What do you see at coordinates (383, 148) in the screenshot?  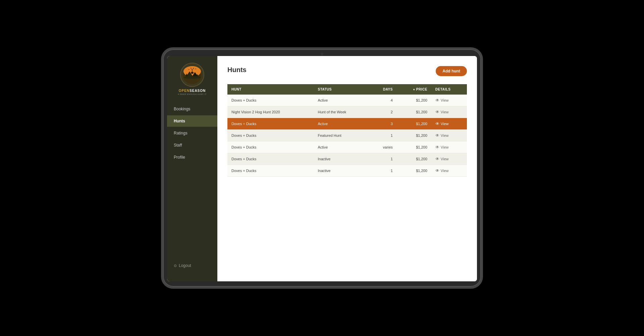 I see `cell-days: varies` at bounding box center [383, 148].